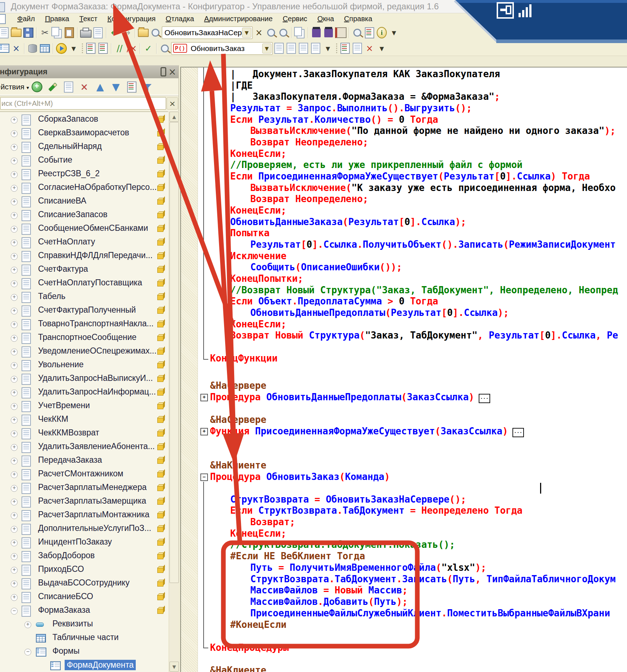 This screenshot has width=627, height=672. I want to click on tree-item-СверкаВзаиморасчетов: +СверкаВзаиморасчетов, so click(84, 134).